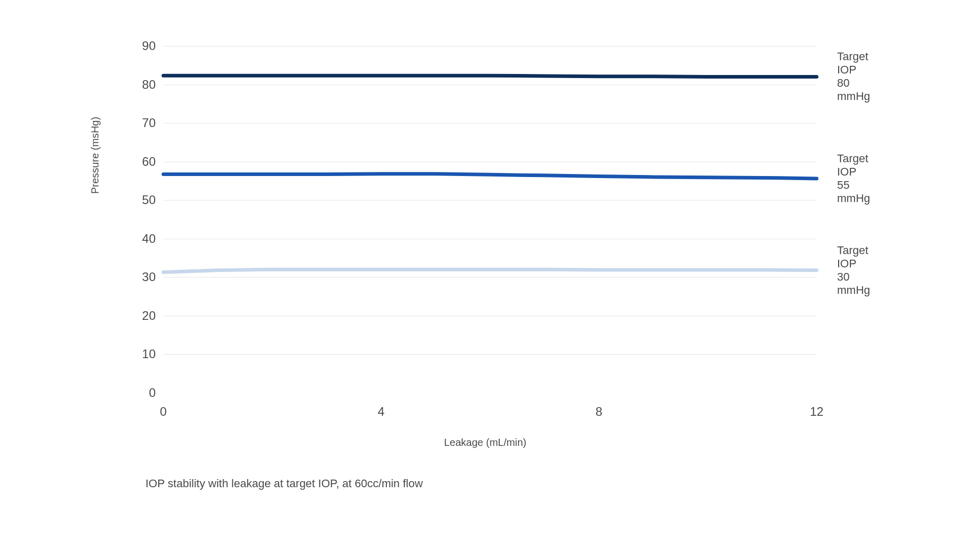 This screenshot has height=551, width=980. I want to click on x-tick-label: 4, so click(381, 412).